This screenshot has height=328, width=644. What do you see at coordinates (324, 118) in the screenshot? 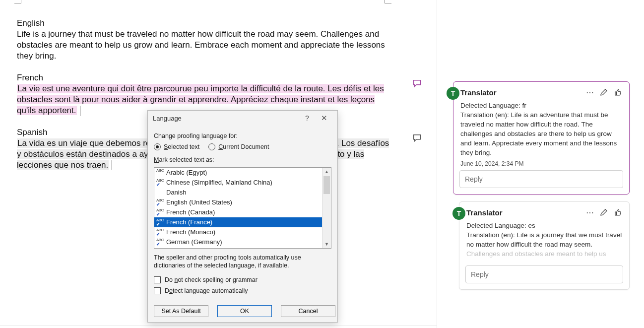
I see `dialog-close-button: ✕` at bounding box center [324, 118].